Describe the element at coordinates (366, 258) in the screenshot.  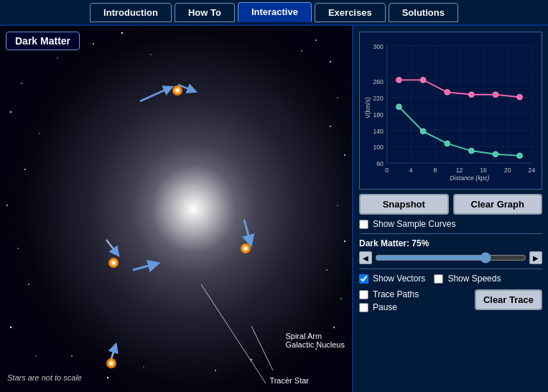
I see `slider-left-arrow: ◀` at that location.